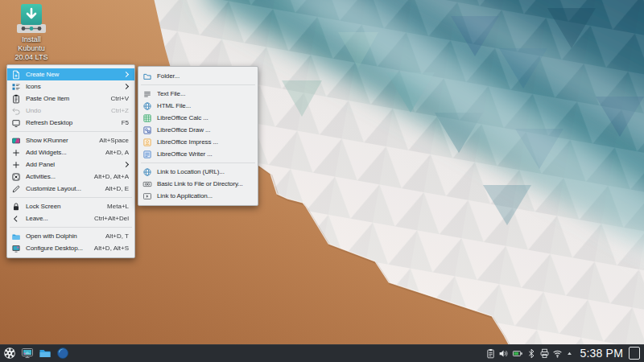  Describe the element at coordinates (63, 353) in the screenshot. I see `firefox-browser-icon` at that location.